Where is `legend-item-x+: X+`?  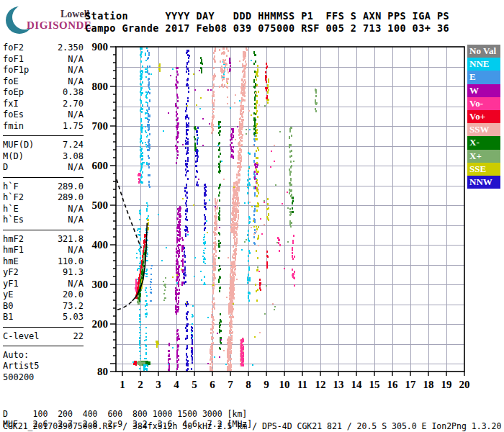 legend-item-x+: X+ is located at coordinates (484, 156).